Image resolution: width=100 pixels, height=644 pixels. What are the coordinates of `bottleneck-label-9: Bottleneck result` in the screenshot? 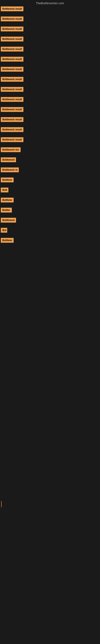 It's located at (12, 90).